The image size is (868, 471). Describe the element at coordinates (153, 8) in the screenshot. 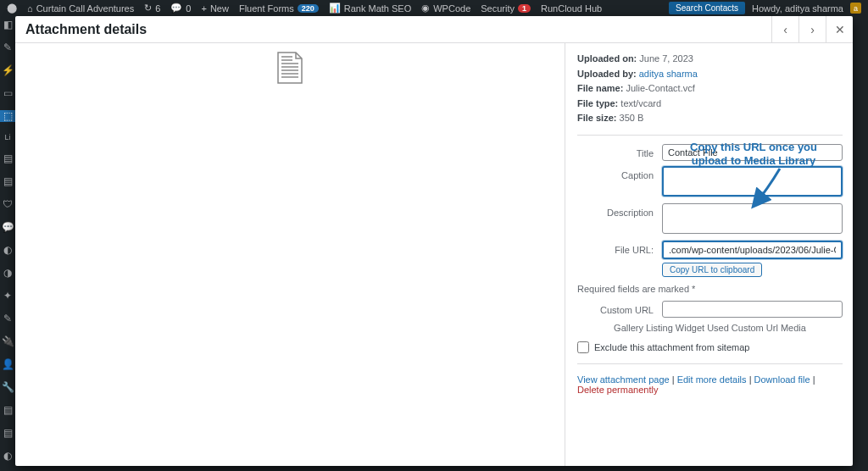

I see `updates-item: ↻ 6` at that location.